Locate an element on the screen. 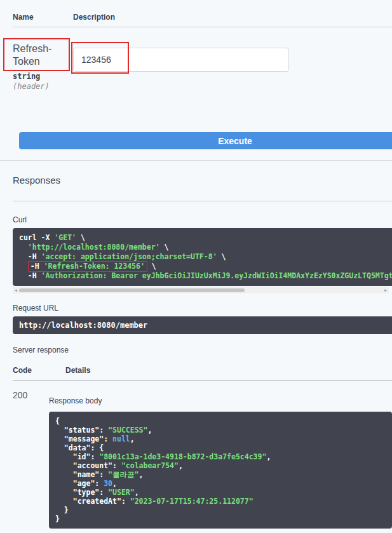 This screenshot has width=392, height=533. code-line: -H 'Refresh-Token: 123456' \ is located at coordinates (206, 267).